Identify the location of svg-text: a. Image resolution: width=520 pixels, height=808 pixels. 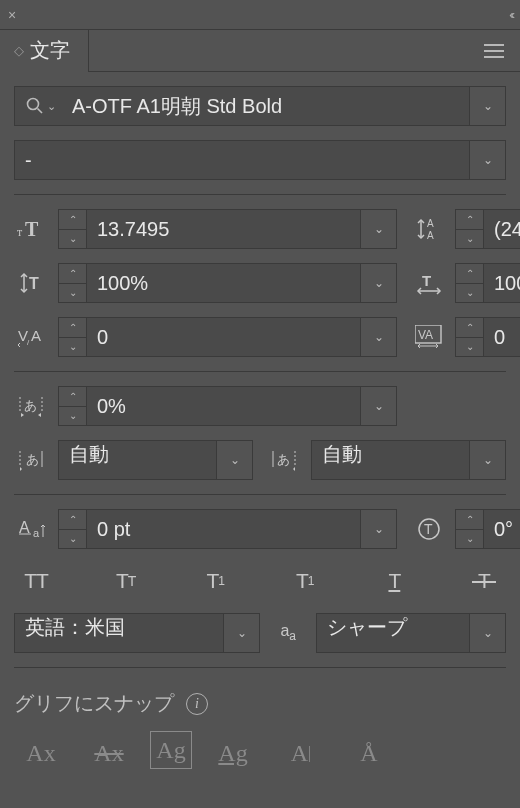
(36, 533).